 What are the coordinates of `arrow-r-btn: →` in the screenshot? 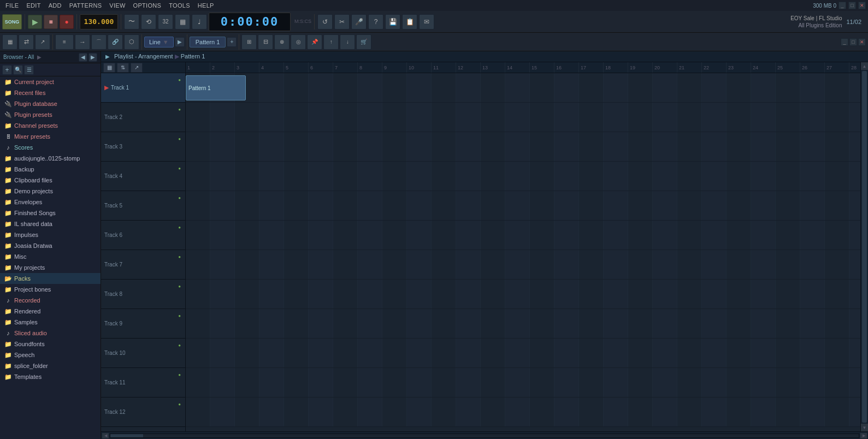 It's located at (82, 42).